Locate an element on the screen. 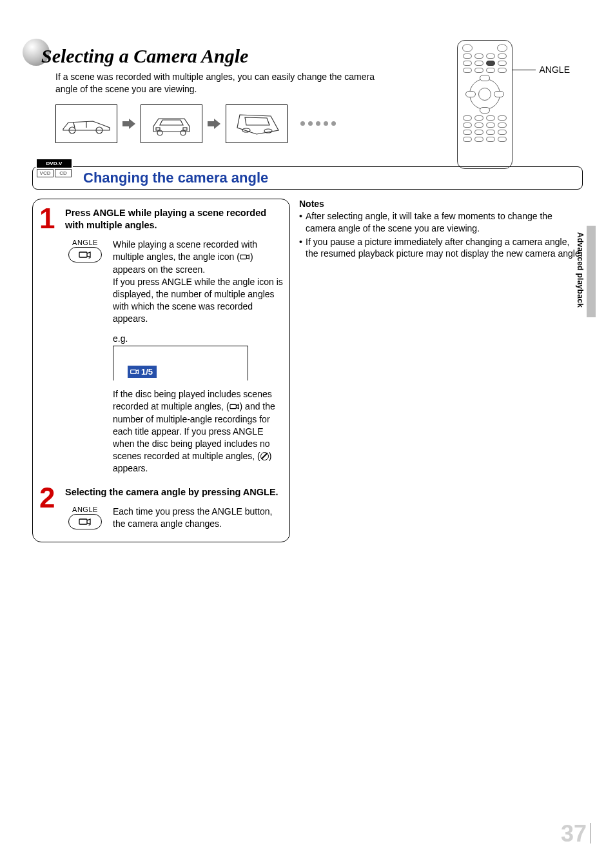 This screenshot has height=868, width=615. step-number: 1 is located at coordinates (49, 340).